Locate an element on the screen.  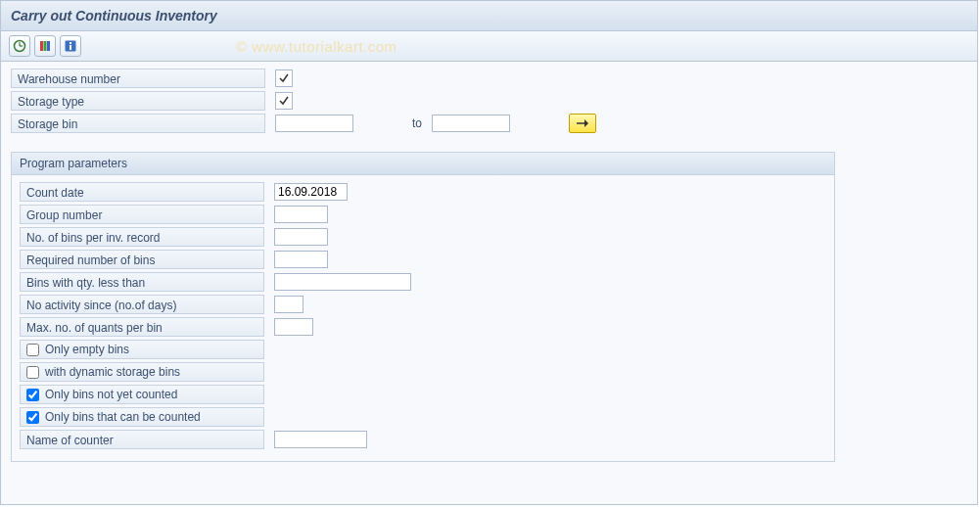
checkbox-with-dynamic is located at coordinates (33, 372).